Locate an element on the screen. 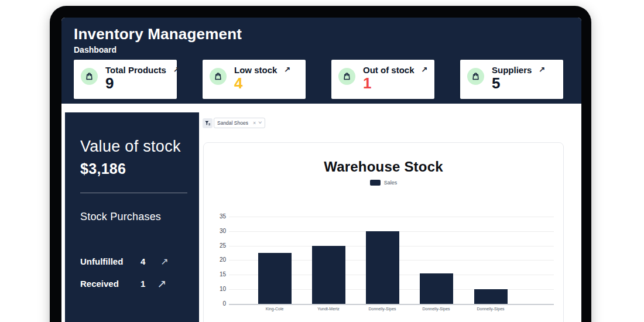 The image size is (644, 322). selected-filter-value: Sandal Shoes is located at coordinates (235, 123).